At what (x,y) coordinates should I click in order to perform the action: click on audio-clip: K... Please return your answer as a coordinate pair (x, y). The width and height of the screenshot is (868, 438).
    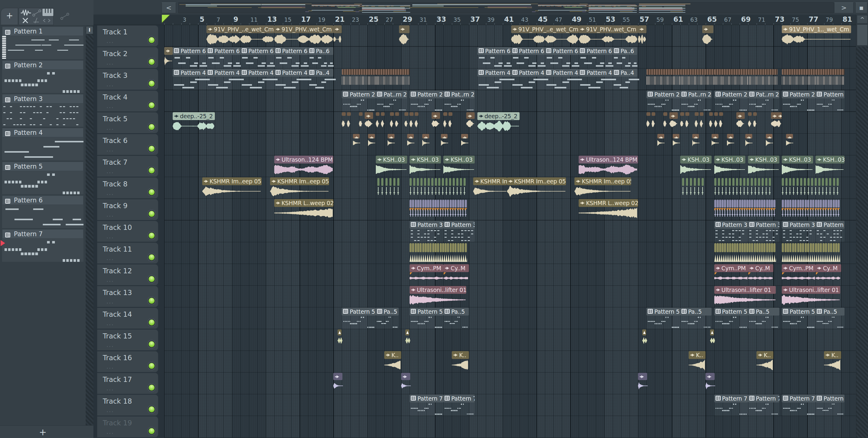
    Looking at the image, I should click on (393, 361).